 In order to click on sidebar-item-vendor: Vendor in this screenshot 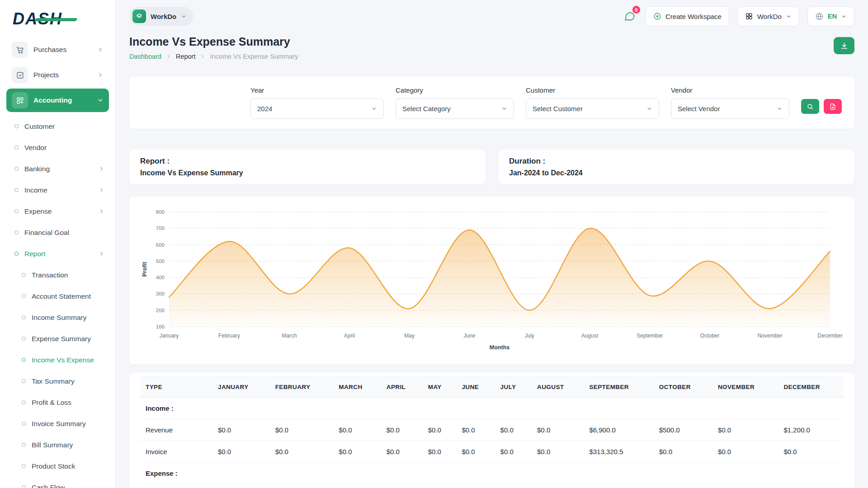, I will do `click(59, 147)`.